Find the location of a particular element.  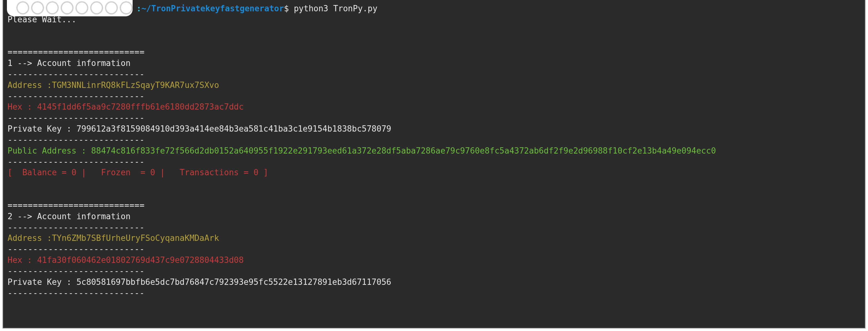

hex-line: Hex : 41fa30f060462e01802769d437c9e07288… is located at coordinates (434, 260).